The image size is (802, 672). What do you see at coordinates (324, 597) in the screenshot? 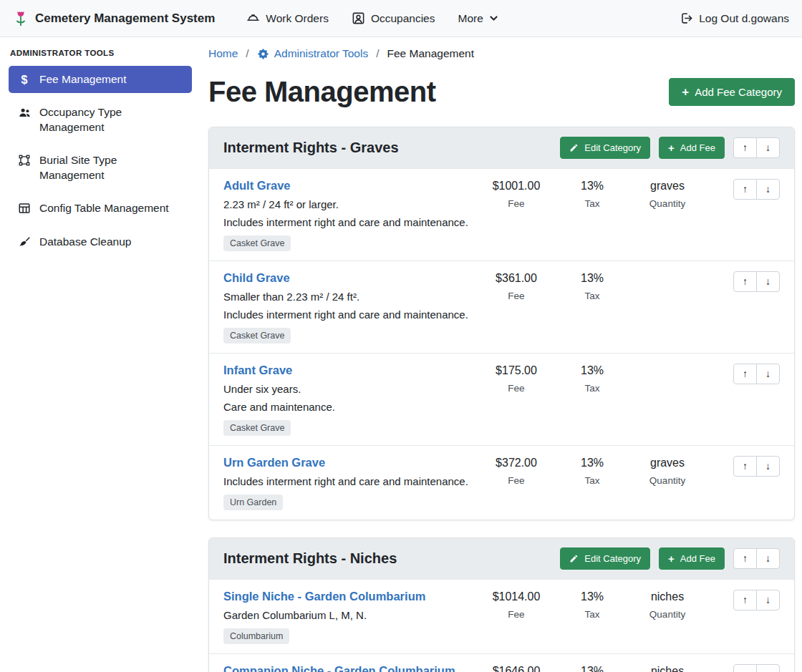
I see `fee-name-link: Single Niche - Garden Columbarium` at bounding box center [324, 597].